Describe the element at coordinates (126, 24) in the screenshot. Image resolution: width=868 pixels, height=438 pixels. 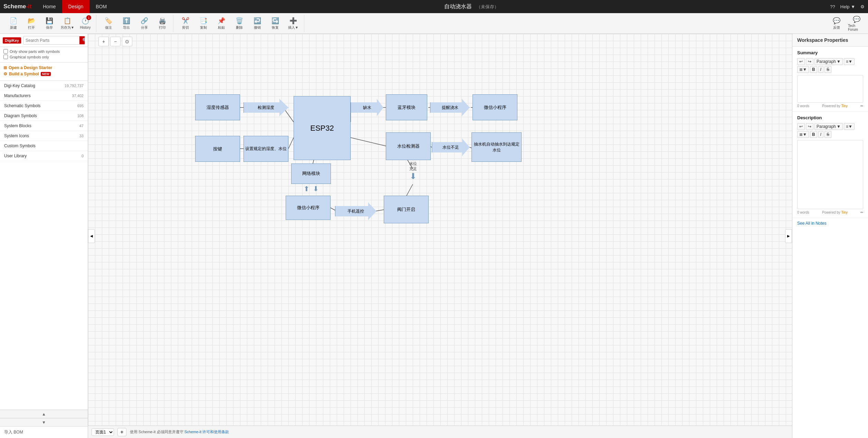
I see `export-button: ⬆️ 导出` at that location.